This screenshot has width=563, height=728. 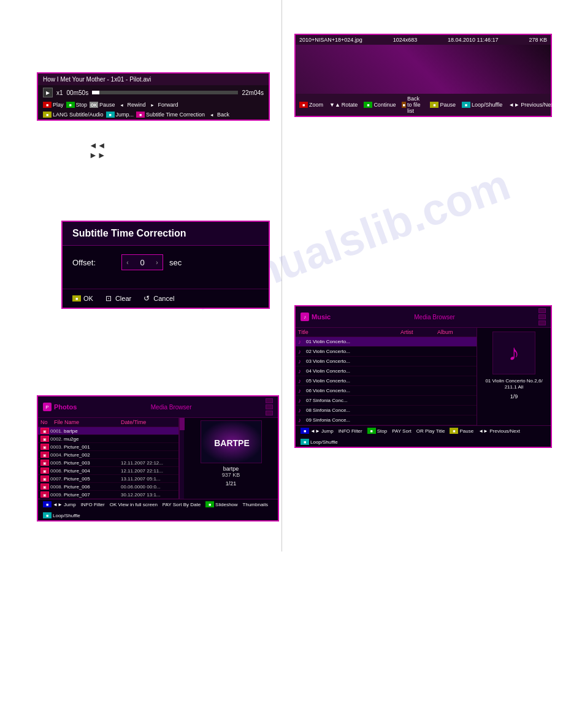 I want to click on music-row-3: ♪ 03 Violin Concerto..., so click(x=386, y=362).